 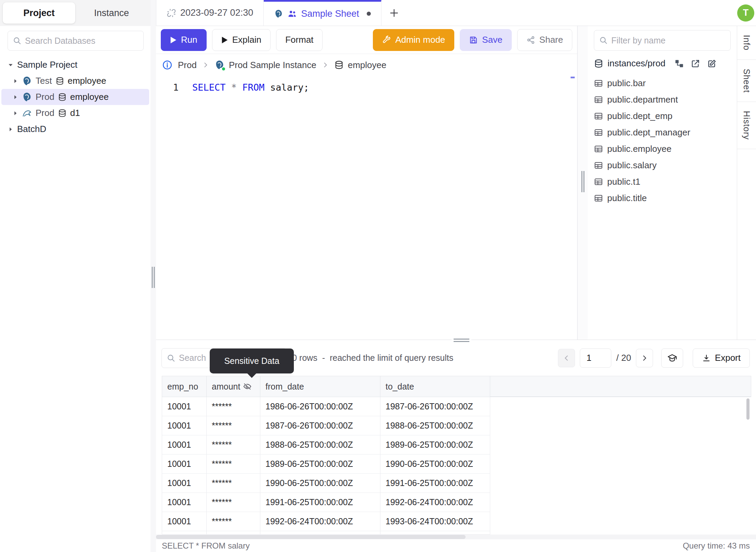 I want to click on table-list-item: public.dept_manager, so click(x=662, y=132).